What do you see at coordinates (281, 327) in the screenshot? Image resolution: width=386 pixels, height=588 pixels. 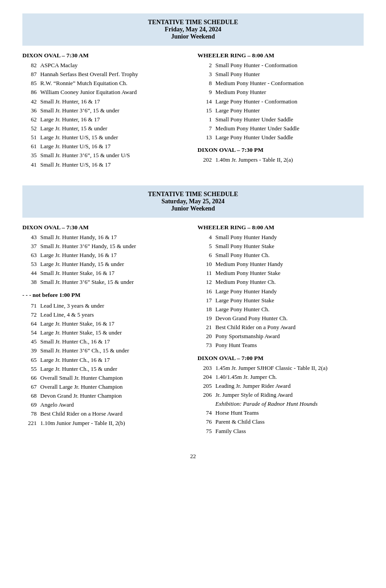 I see `list-item: 21Best Child Rider on a Pony Award` at bounding box center [281, 327].